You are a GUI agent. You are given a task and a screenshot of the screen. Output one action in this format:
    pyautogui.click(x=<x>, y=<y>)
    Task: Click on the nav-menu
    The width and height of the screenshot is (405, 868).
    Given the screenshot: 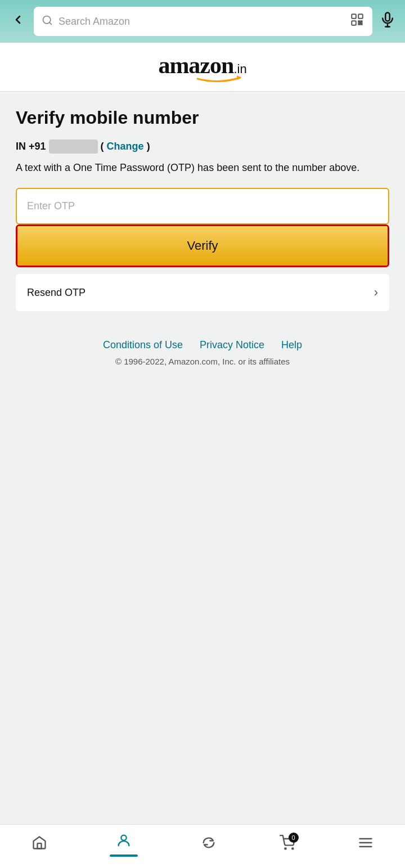 What is the action you would take?
    pyautogui.click(x=366, y=845)
    